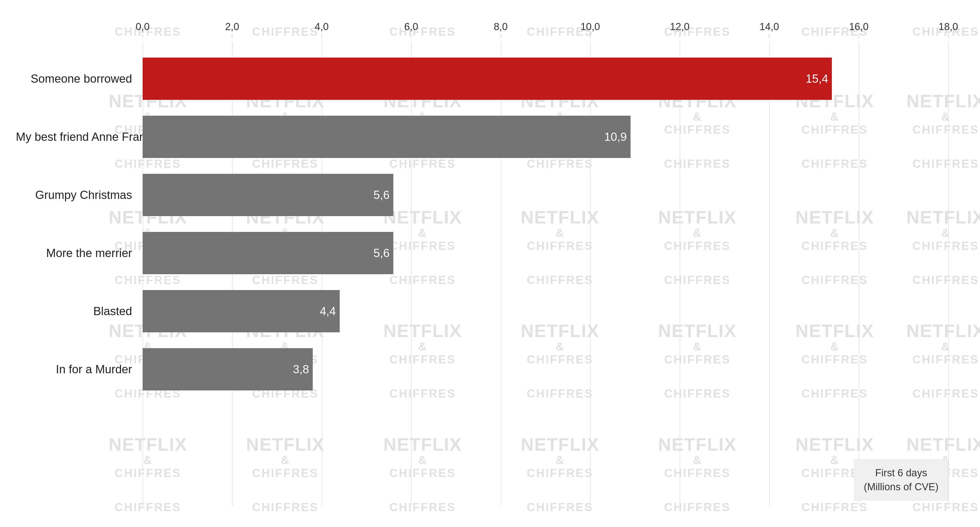 The width and height of the screenshot is (980, 527). What do you see at coordinates (241, 311) in the screenshot?
I see `bar-fill: 4,4` at bounding box center [241, 311].